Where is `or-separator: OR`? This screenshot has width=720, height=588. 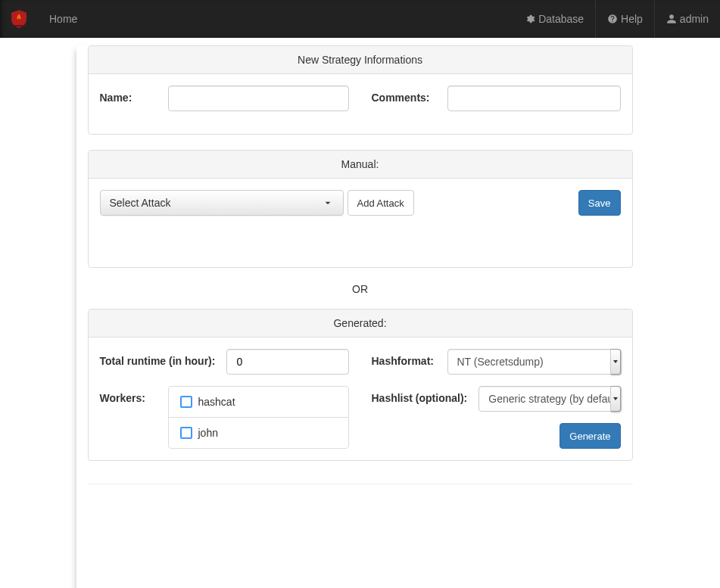 or-separator: OR is located at coordinates (360, 289).